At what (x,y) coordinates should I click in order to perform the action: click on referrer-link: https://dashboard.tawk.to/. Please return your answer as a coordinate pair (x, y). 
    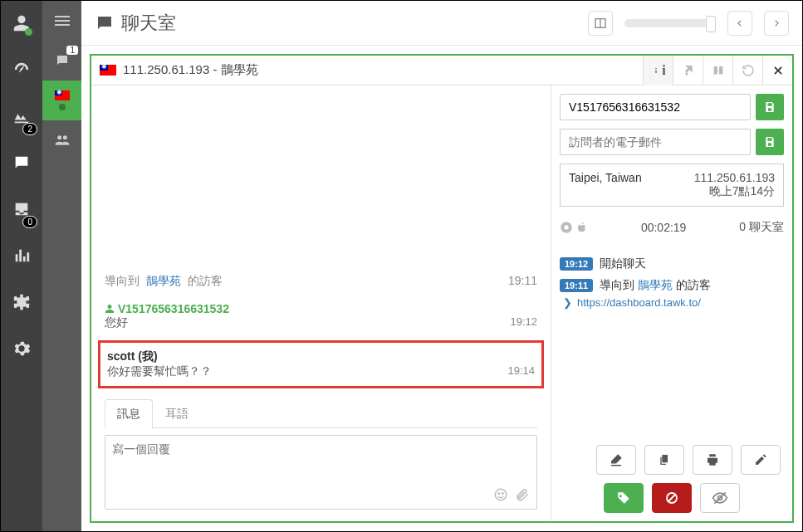
    Looking at the image, I should click on (639, 302).